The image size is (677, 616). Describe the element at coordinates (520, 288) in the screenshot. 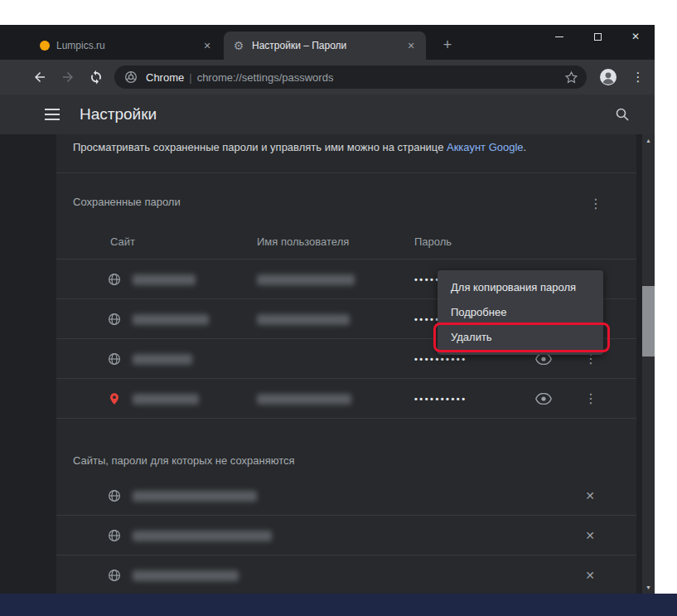

I see `menu-item-copy-password: Для копирования пароля` at that location.